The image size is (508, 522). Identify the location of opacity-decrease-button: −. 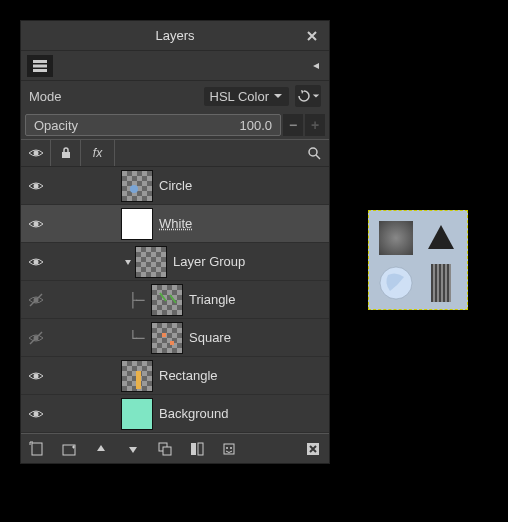
(293, 125).